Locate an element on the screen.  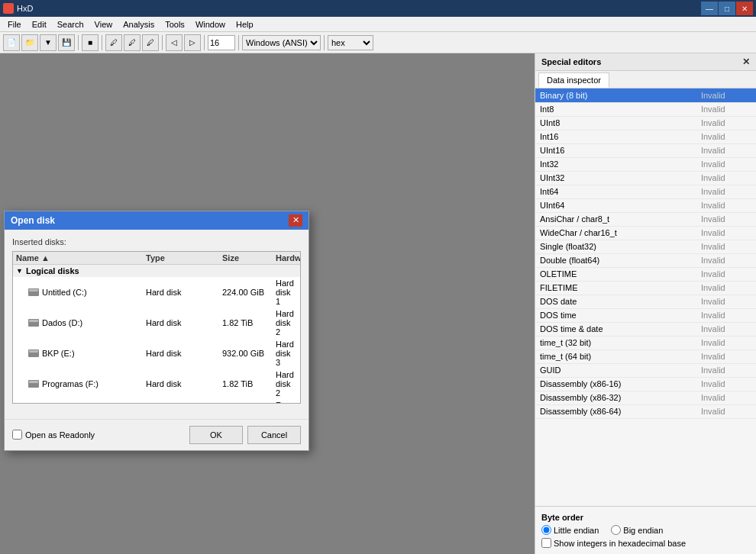
cancel-button: Cancel is located at coordinates (274, 435).